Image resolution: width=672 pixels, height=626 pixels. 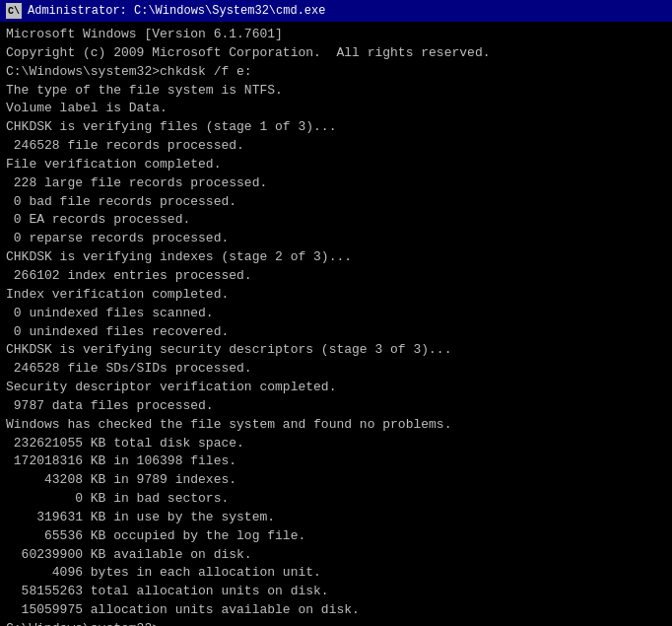 What do you see at coordinates (336, 146) in the screenshot?
I see `console-line: 246528 file records processed.` at bounding box center [336, 146].